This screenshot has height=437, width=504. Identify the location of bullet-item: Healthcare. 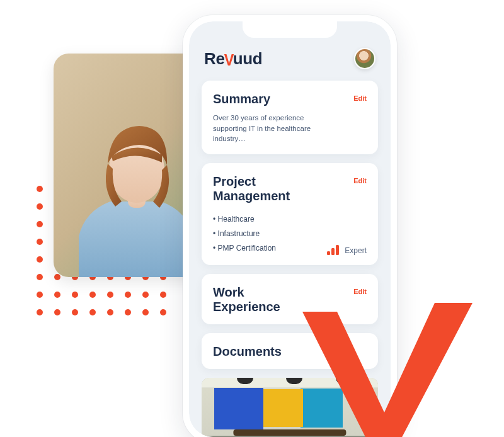
(290, 219).